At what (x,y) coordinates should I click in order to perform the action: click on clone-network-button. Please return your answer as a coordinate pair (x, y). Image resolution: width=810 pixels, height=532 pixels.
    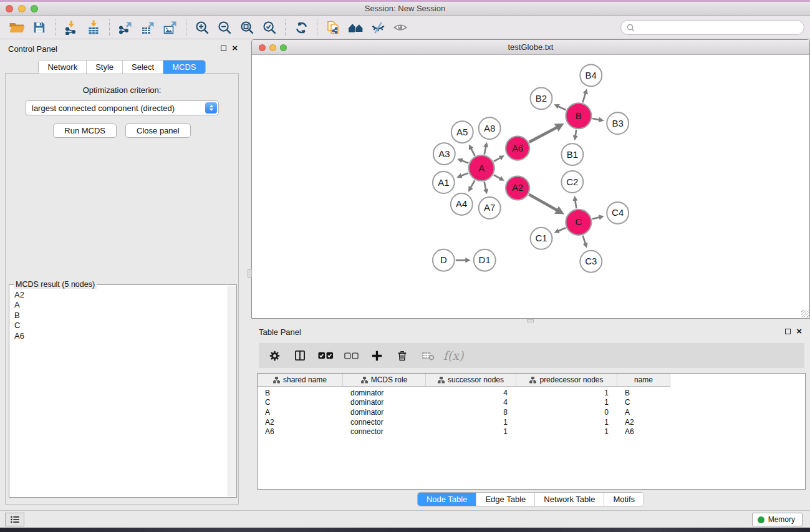
    Looking at the image, I should click on (333, 27).